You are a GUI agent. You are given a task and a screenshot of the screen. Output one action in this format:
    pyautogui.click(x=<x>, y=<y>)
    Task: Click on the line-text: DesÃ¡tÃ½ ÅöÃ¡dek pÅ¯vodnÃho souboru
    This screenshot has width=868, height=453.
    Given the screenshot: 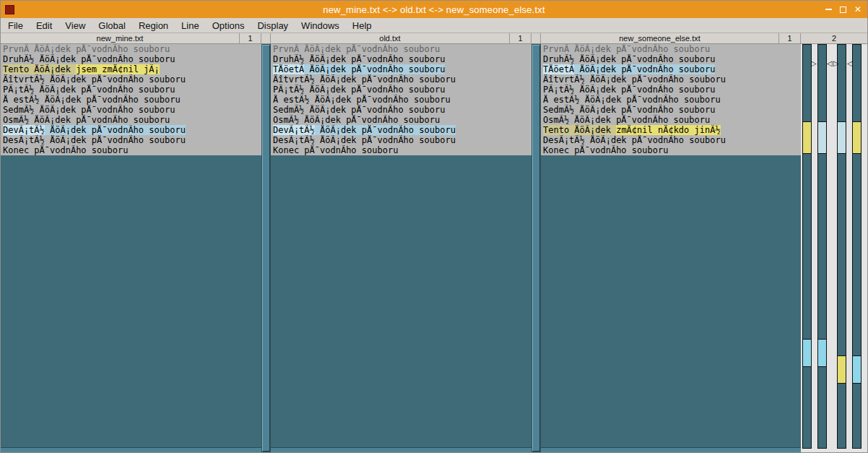 What is the action you would take?
    pyautogui.click(x=364, y=140)
    